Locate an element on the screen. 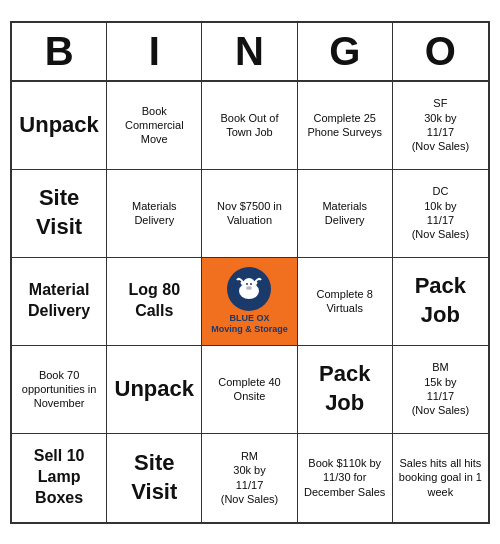 Image resolution: width=500 pixels, height=544 pixels. cell-r2c5: DC 10k by 11/17 (Nov Sales) is located at coordinates (440, 214).